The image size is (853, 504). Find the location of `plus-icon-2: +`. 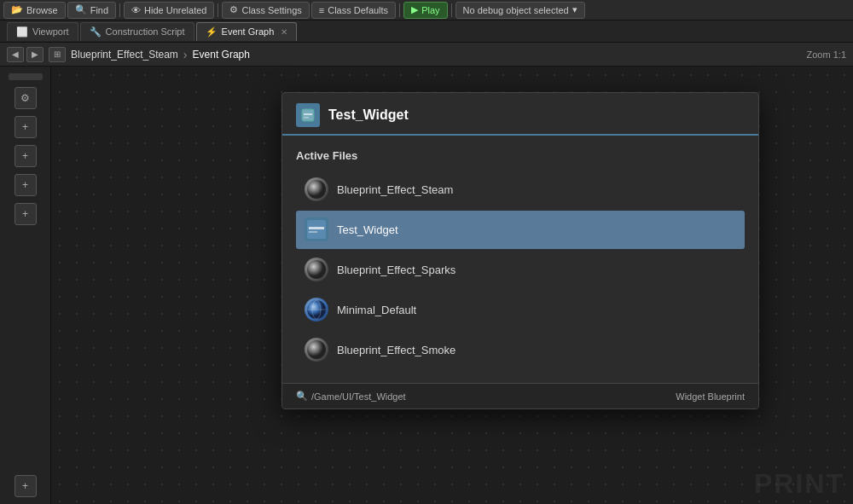

plus-icon-2: + is located at coordinates (26, 156).